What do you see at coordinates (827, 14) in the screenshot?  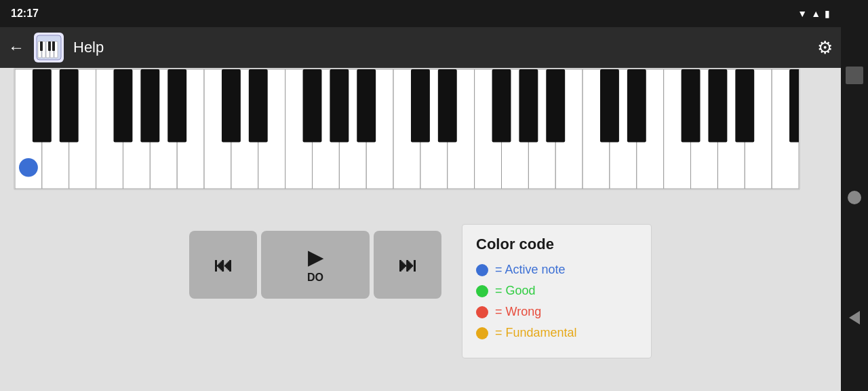 I see `battery-icon: ▮` at bounding box center [827, 14].